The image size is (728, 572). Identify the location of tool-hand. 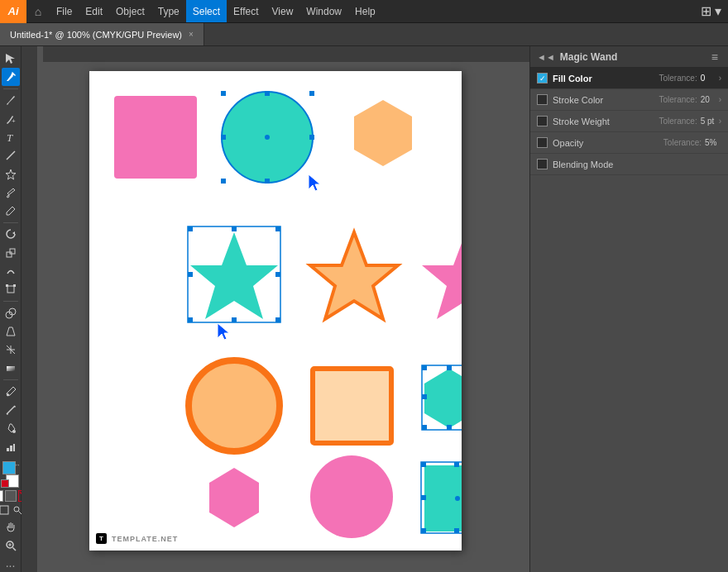
(11, 527).